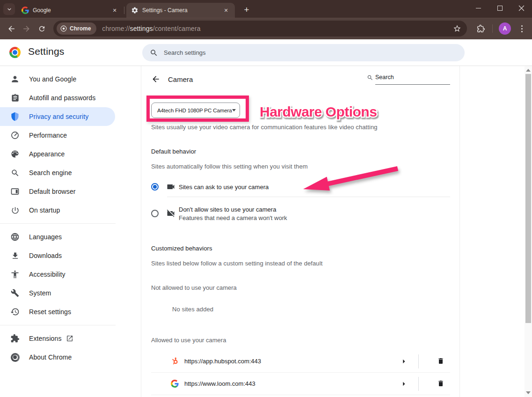 This screenshot has height=397, width=532. Describe the element at coordinates (196, 110) in the screenshot. I see `camera-device-dropdown: A4tech FHD 1080P PC Camera` at that location.